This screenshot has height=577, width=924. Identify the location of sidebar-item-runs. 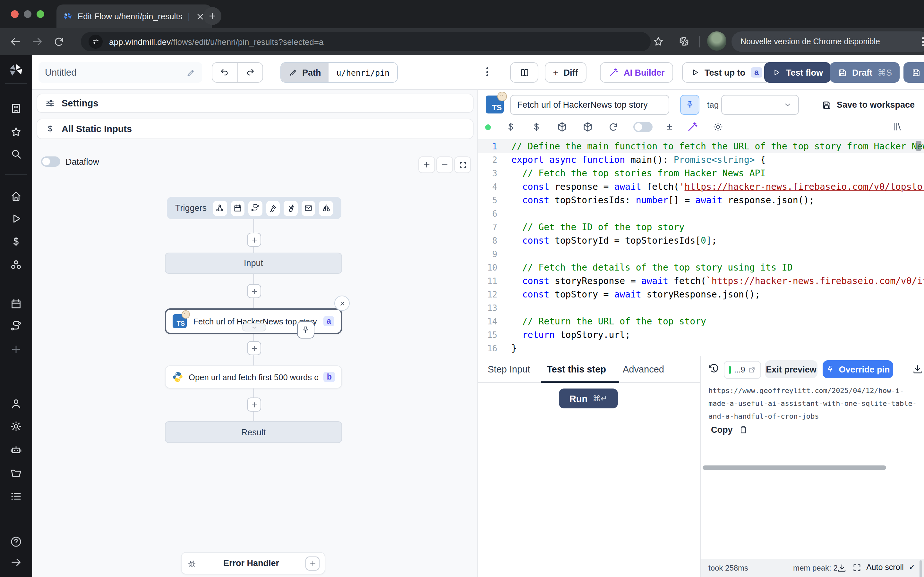
(16, 219).